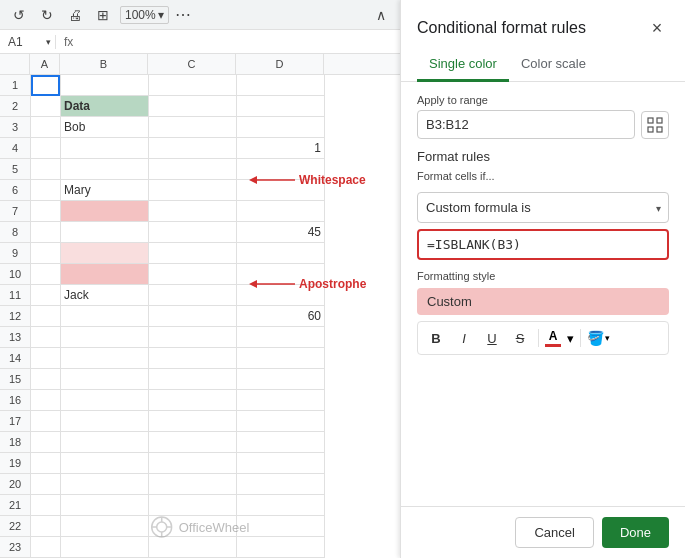 Image resolution: width=685 pixels, height=558 pixels. What do you see at coordinates (280, 442) in the screenshot?
I see `cell-d18` at bounding box center [280, 442].